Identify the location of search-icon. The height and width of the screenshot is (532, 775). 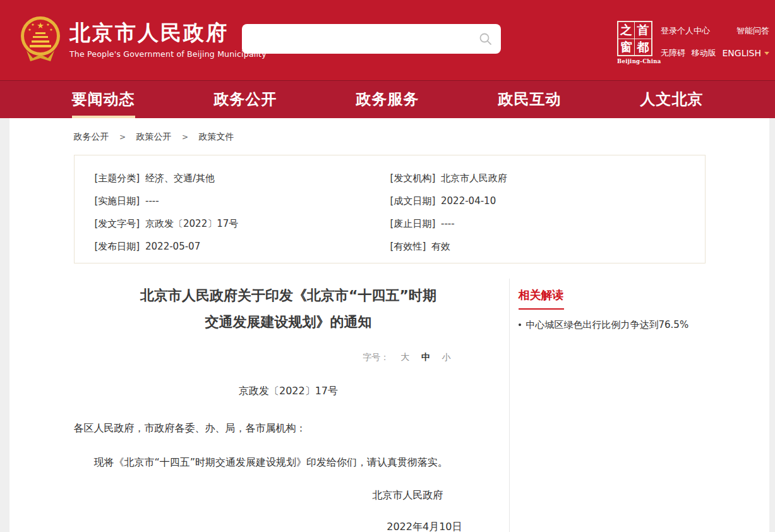
(486, 39).